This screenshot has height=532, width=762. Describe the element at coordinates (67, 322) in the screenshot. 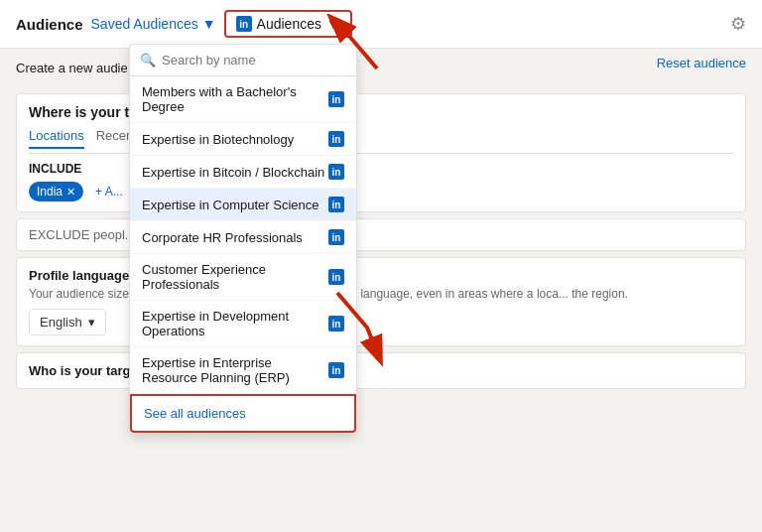

I see `language-select: English ▾` at that location.